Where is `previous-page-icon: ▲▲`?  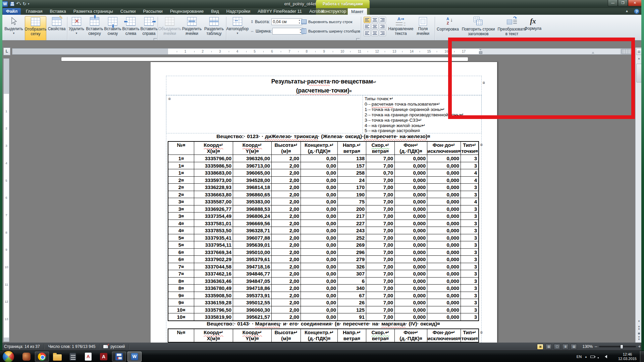
previous-page-icon: ▲▲ is located at coordinates (639, 327).